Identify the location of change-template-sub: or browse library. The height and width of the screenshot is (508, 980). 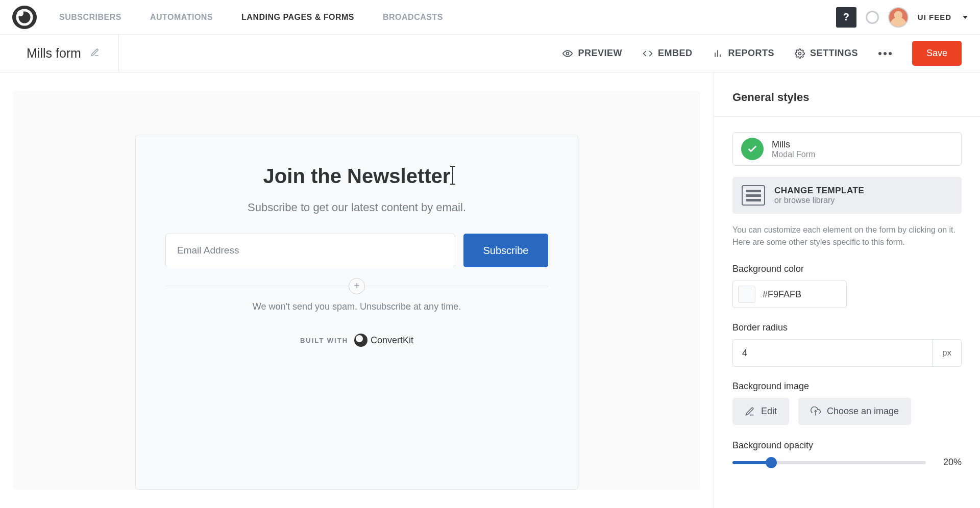
(819, 200).